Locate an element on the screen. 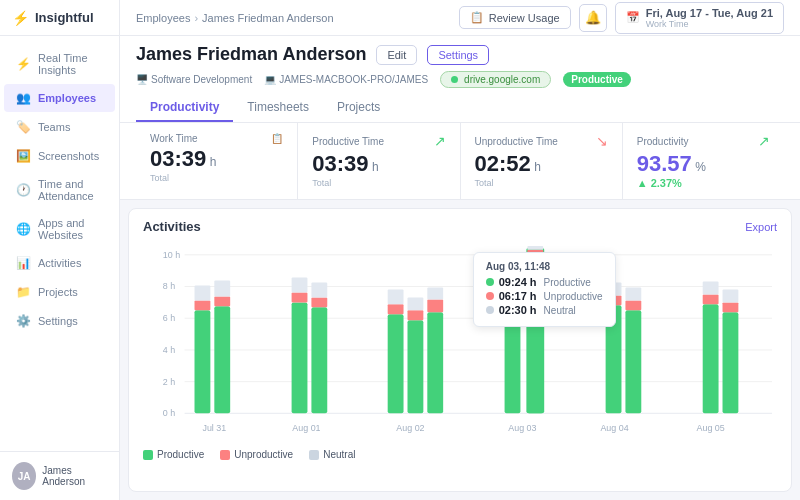 This screenshot has height=500, width=800. svg-text: Aug 03 is located at coordinates (522, 428).